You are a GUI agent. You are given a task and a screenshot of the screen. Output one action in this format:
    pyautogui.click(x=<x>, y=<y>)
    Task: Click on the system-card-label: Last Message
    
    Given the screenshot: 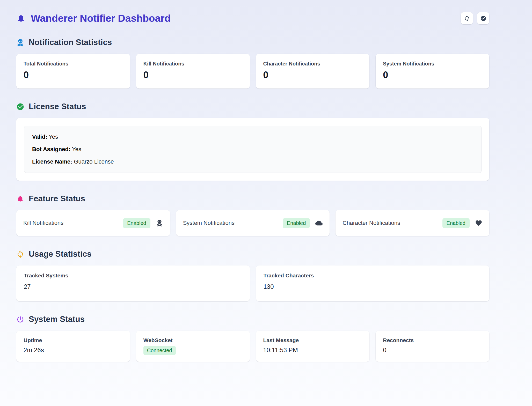 What is the action you would take?
    pyautogui.click(x=313, y=340)
    